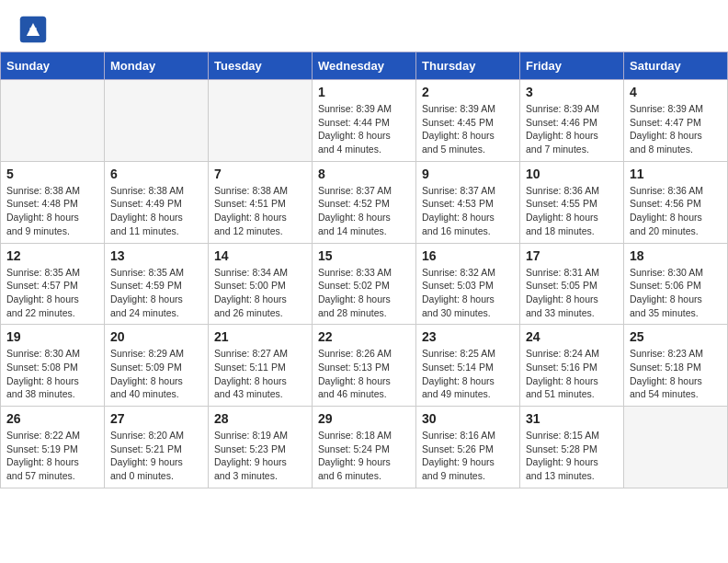  What do you see at coordinates (364, 283) in the screenshot?
I see `calendar-cell: 15Sunrise: 8:33 AM Sunset: 5:02 PM Dayli…` at bounding box center [364, 283].